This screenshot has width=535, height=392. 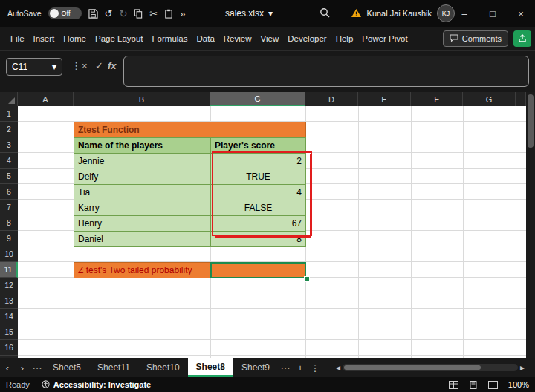 I want to click on cell-c8: 67, so click(x=259, y=223).